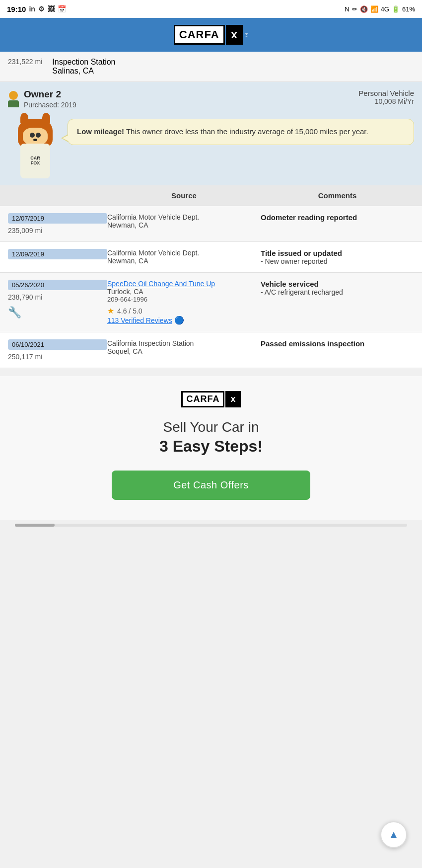 Image resolution: width=422 pixels, height=868 pixels. What do you see at coordinates (347, 9) in the screenshot?
I see `nfc-icon: N` at bounding box center [347, 9].